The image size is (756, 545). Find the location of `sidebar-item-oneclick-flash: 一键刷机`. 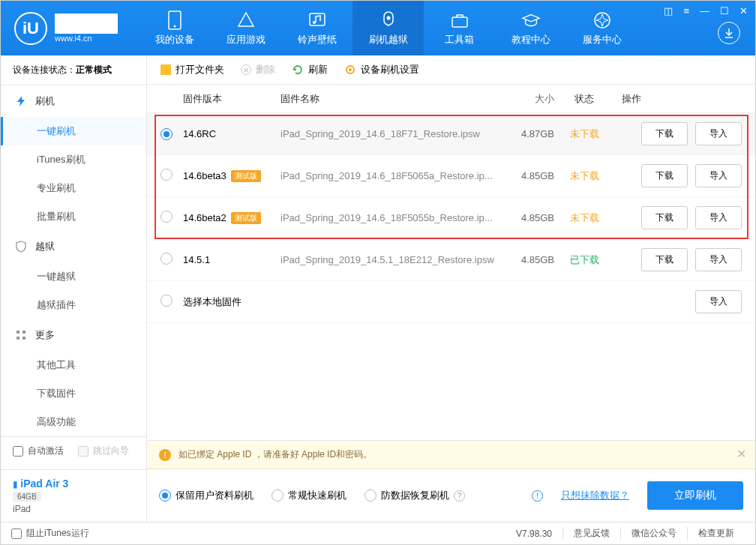

sidebar-item-oneclick-flash: 一键刷机 is located at coordinates (74, 131).